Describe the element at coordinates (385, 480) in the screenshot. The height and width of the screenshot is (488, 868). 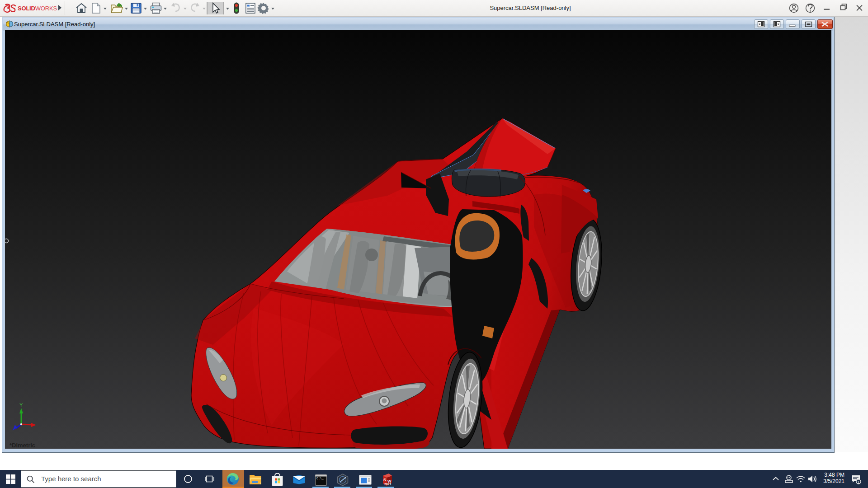
I see `svg-text: S` at that location.